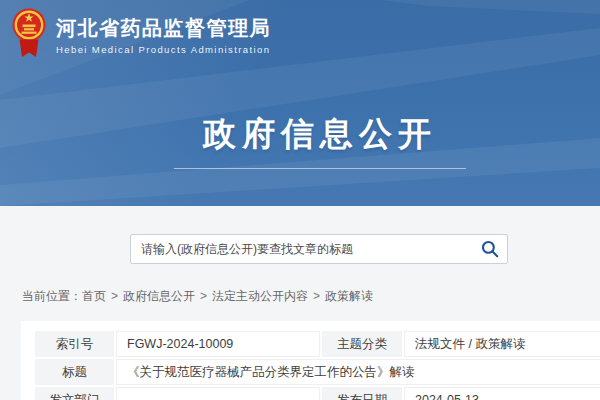  I want to click on subject-category-label: 主题分类, so click(362, 344).